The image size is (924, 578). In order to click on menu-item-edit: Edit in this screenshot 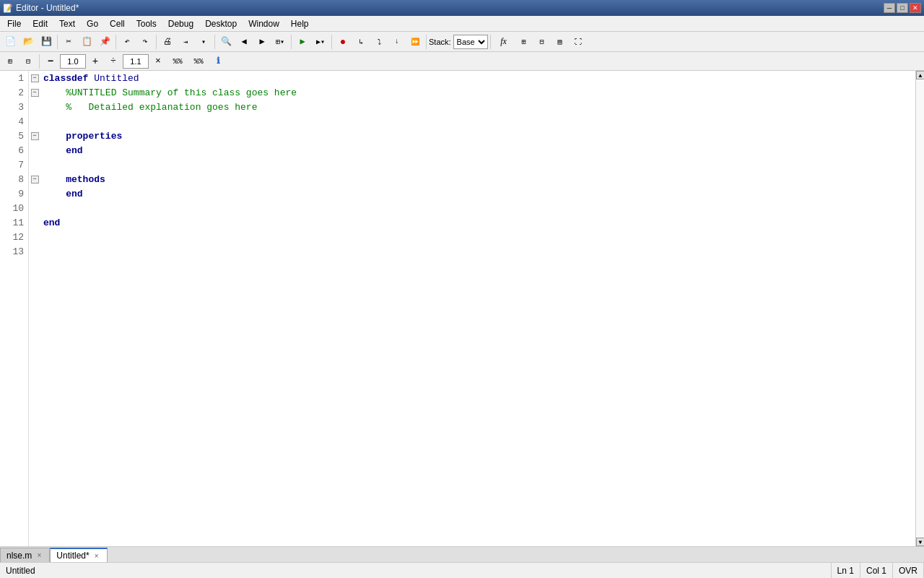, I will do `click(40, 24)`.